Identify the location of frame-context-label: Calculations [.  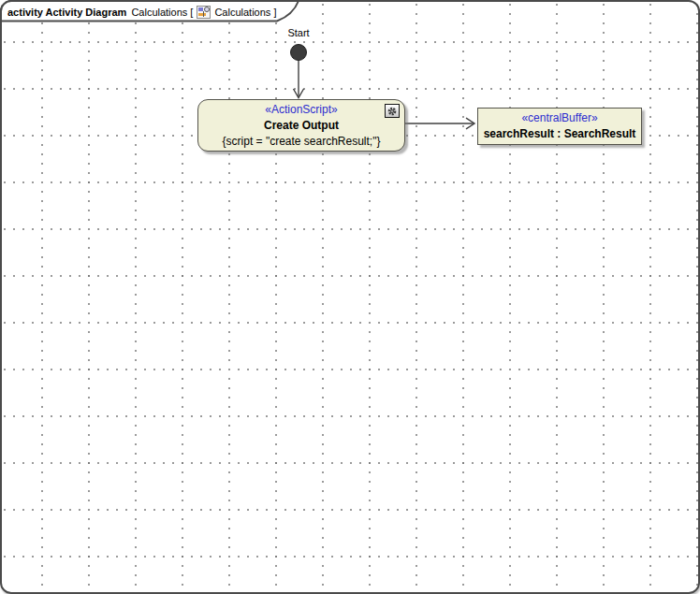
(162, 12).